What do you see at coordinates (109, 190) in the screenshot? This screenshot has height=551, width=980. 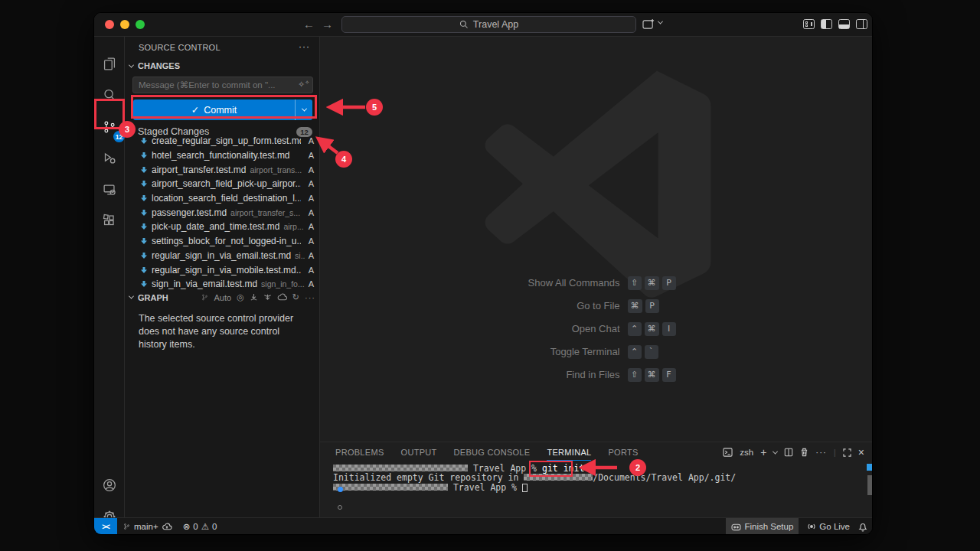 I see `remote-explorer-icon` at bounding box center [109, 190].